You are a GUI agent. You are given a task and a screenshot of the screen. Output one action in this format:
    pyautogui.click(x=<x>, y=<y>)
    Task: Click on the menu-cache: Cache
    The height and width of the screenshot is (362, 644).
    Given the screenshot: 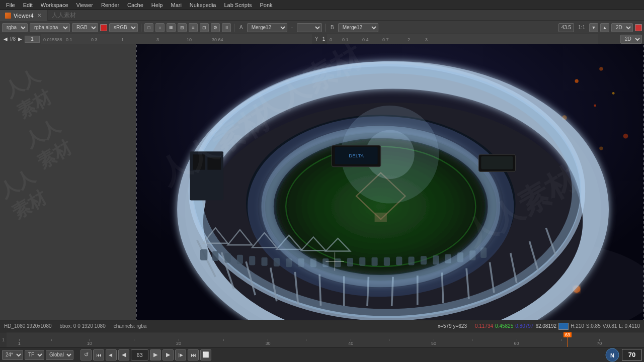 What is the action you would take?
    pyautogui.click(x=135, y=5)
    